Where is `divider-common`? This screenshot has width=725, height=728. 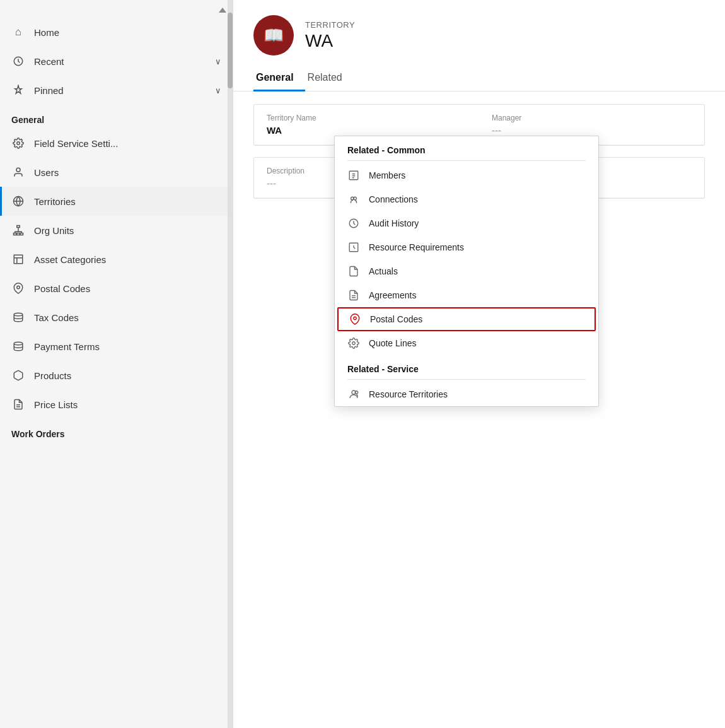 divider-common is located at coordinates (467, 160).